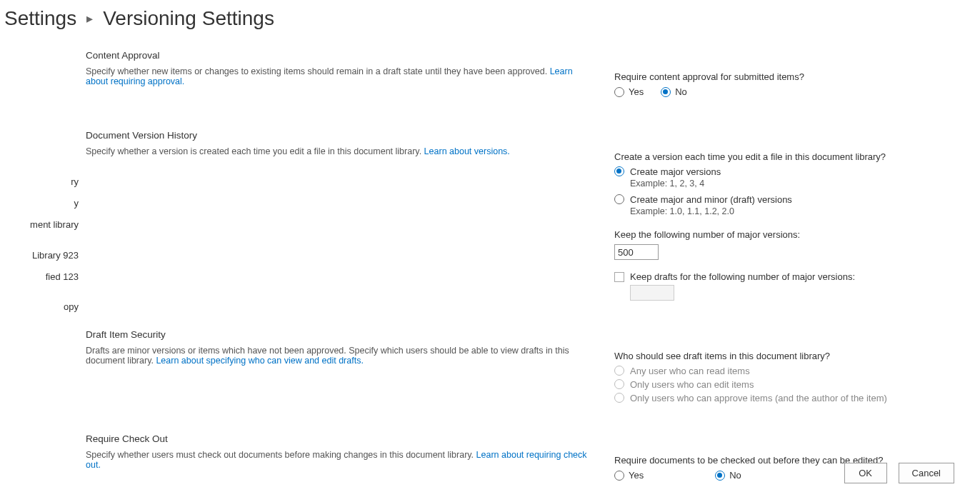 The width and height of the screenshot is (980, 492). I want to click on learn-link-drafts: Learn about specifying who can view and …, so click(259, 361).